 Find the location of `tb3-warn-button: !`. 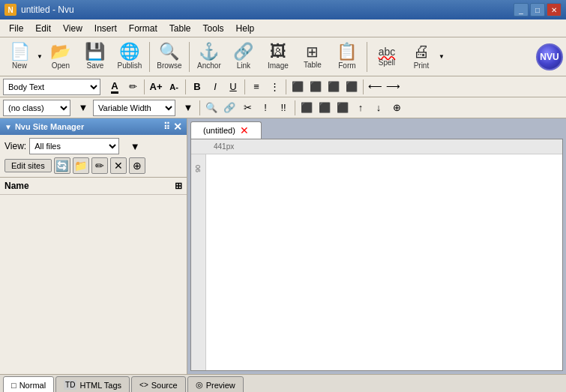

tb3-warn-button: ! is located at coordinates (265, 108).